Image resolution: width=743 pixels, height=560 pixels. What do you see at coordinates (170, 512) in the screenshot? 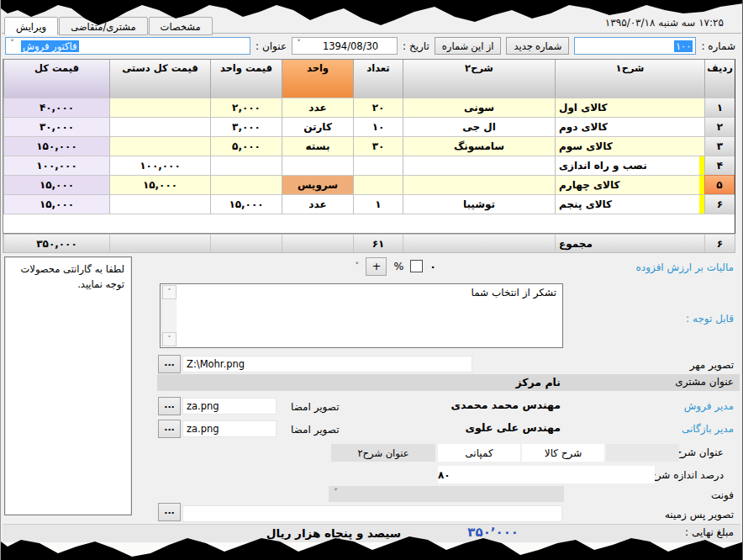
I see `browse-background-button: ...` at bounding box center [170, 512].